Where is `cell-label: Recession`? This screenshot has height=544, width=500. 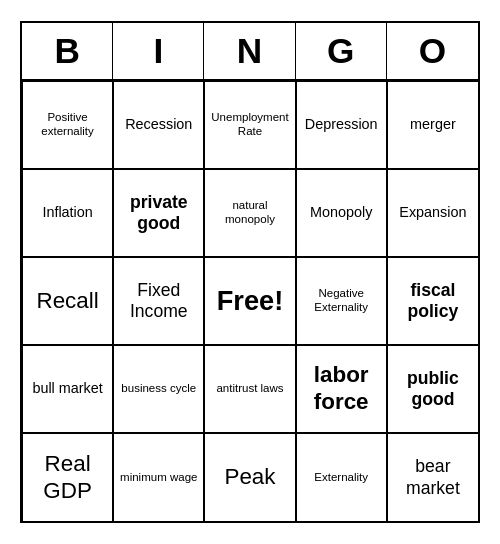 cell-label: Recession is located at coordinates (158, 124).